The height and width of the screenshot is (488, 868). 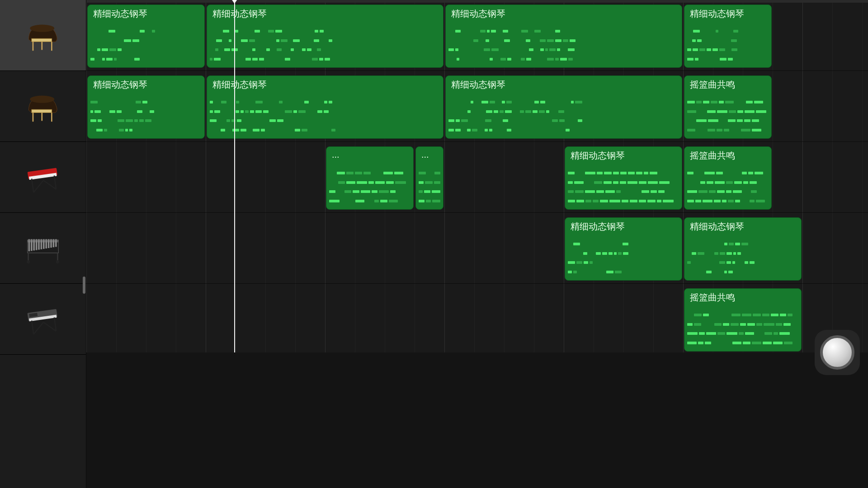 I want to click on playhead, so click(x=235, y=176).